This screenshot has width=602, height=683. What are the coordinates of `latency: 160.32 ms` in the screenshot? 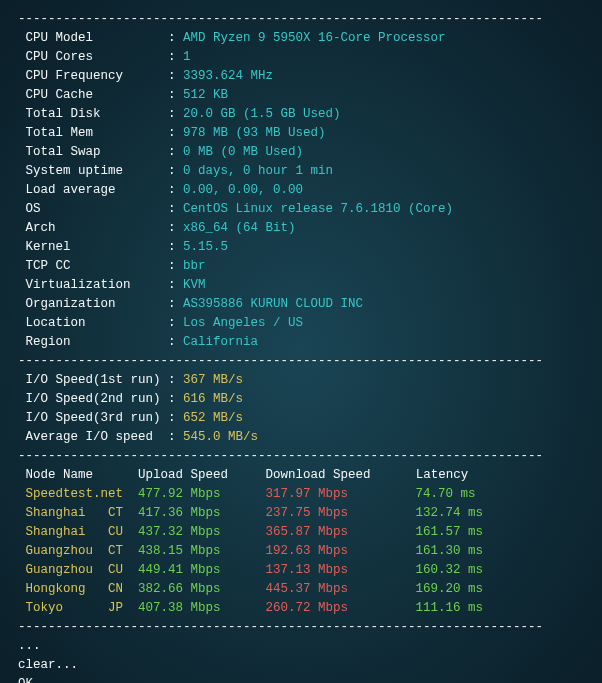 It's located at (450, 570).